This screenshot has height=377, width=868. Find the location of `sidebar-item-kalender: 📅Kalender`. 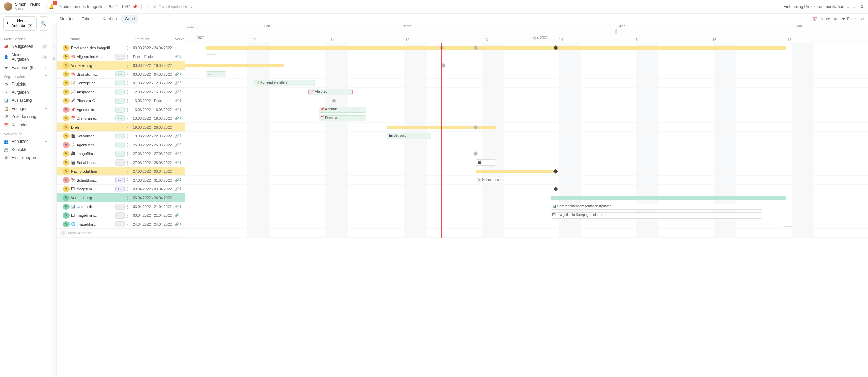

sidebar-item-kalender: 📅Kalender is located at coordinates (26, 125).